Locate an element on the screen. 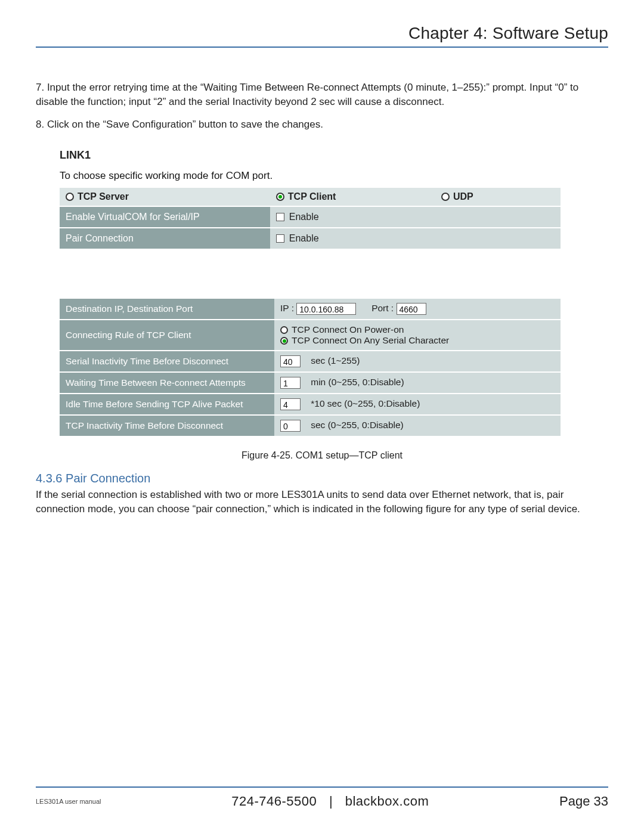 This screenshot has width=644, height=833. page-number: Page 33 is located at coordinates (584, 801).